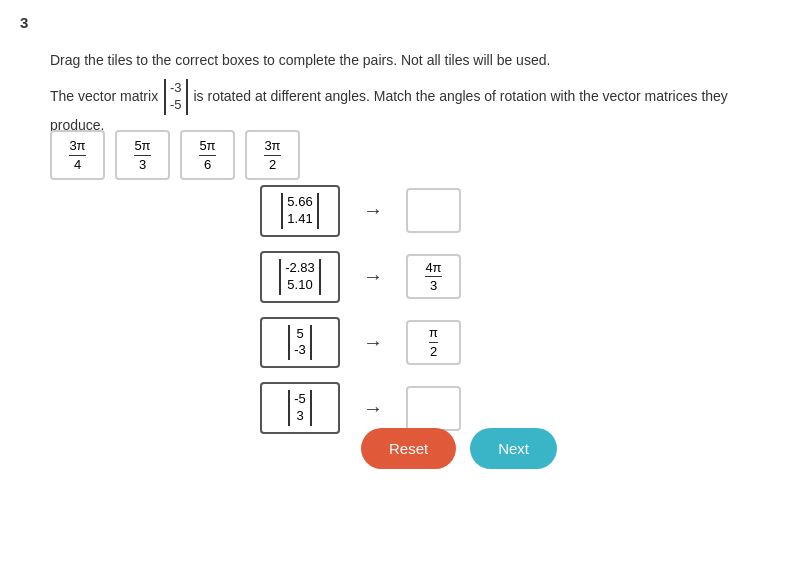 The height and width of the screenshot is (581, 800). I want to click on next-button: Next, so click(514, 448).